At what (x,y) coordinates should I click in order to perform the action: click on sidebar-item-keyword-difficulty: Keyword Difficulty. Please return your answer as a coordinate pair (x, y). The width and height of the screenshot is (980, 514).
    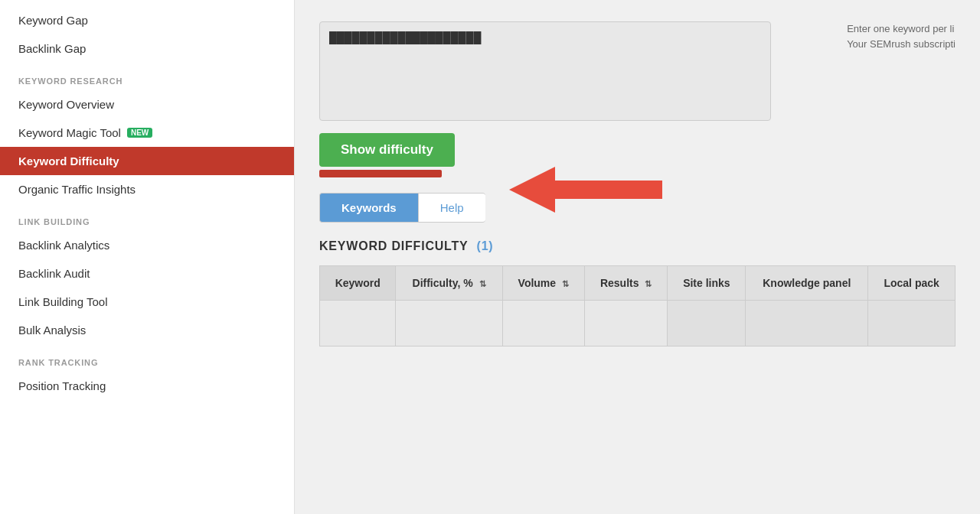
    Looking at the image, I should click on (147, 161).